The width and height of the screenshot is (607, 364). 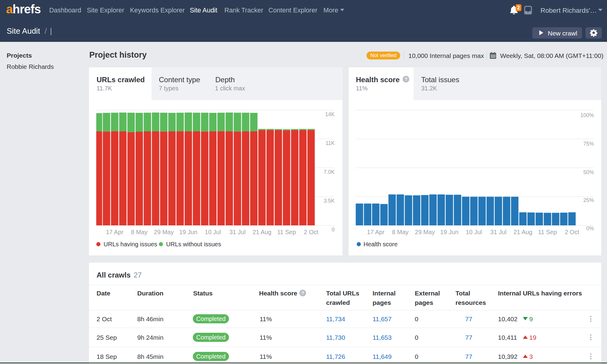 What do you see at coordinates (588, 144) in the screenshot?
I see `svg-text: 75%` at bounding box center [588, 144].